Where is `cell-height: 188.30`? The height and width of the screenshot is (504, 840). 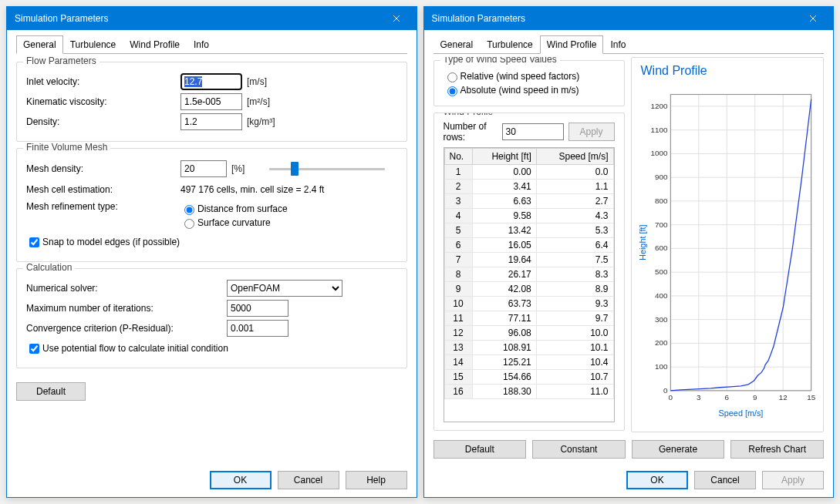
cell-height: 188.30 is located at coordinates (504, 391).